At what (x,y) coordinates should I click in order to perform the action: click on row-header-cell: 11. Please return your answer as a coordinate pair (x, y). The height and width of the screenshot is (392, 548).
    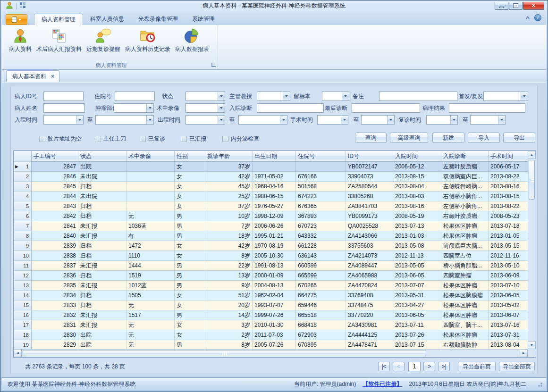
    Looking at the image, I should click on (23, 266).